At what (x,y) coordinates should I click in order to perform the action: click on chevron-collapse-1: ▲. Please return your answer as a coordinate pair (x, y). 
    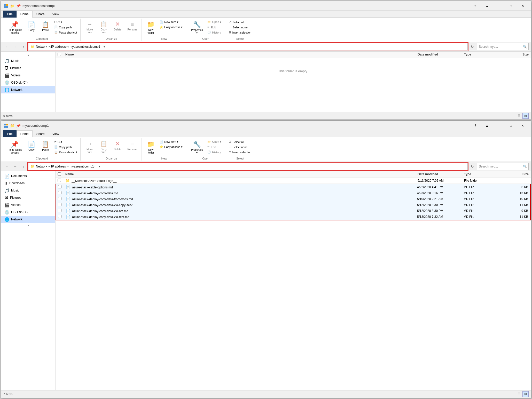
    Looking at the image, I should click on (487, 6).